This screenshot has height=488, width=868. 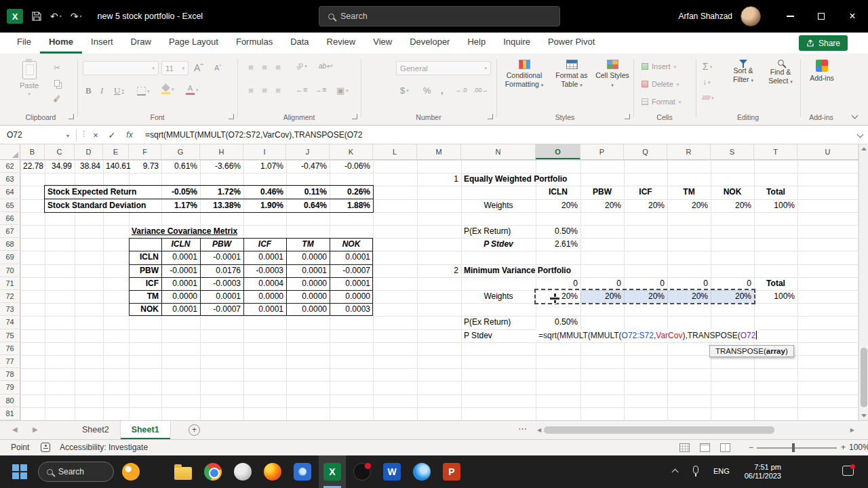 What do you see at coordinates (308, 206) in the screenshot?
I see `cell-J65: 0.64%` at bounding box center [308, 206].